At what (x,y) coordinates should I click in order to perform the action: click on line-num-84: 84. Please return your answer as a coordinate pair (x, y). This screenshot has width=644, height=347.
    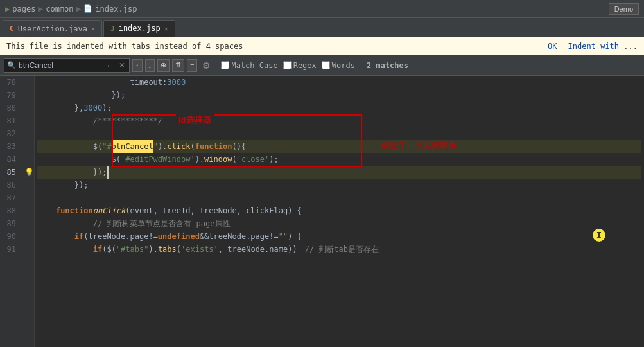
    Looking at the image, I should click on (12, 159).